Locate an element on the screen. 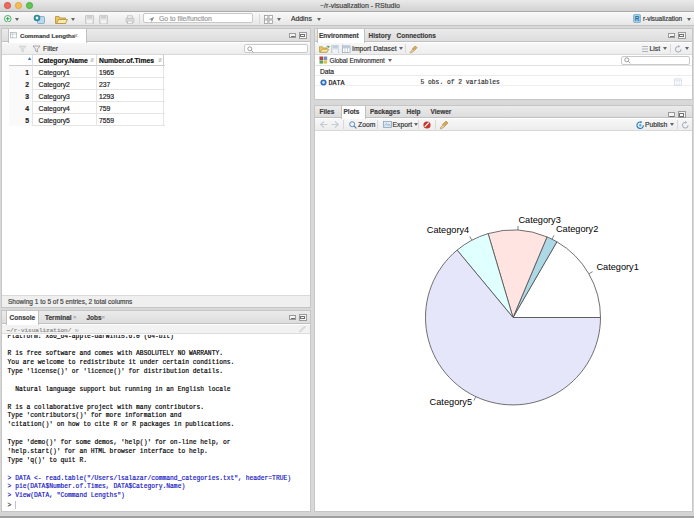 This screenshot has width=694, height=518. svg-text: Category3 is located at coordinates (539, 220).